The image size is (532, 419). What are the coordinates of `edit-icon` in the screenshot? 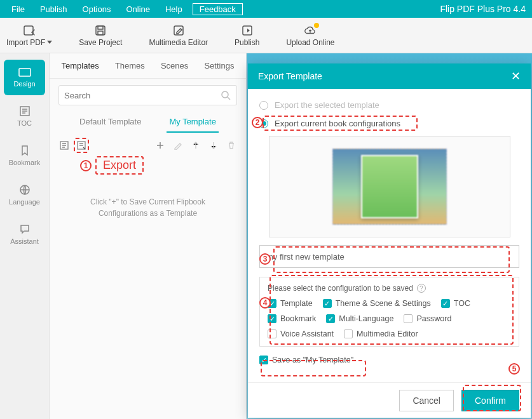 It's located at (179, 30).